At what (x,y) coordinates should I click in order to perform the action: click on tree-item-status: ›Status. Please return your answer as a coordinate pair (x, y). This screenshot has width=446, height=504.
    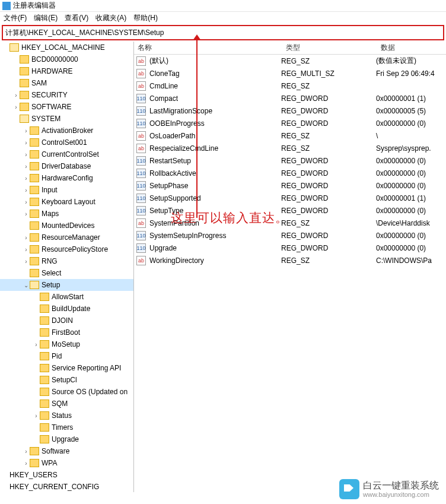
    Looking at the image, I should click on (66, 416).